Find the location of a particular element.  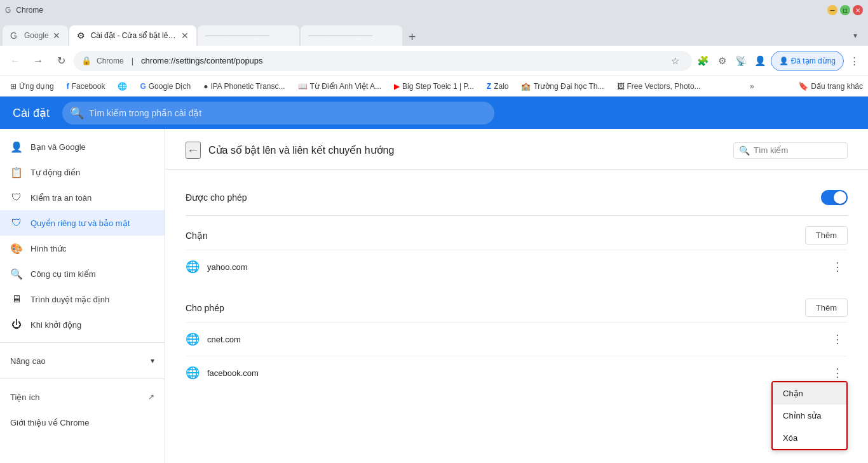

sidebar-item-tien-ich: Tiện ích ↗ is located at coordinates (83, 397).